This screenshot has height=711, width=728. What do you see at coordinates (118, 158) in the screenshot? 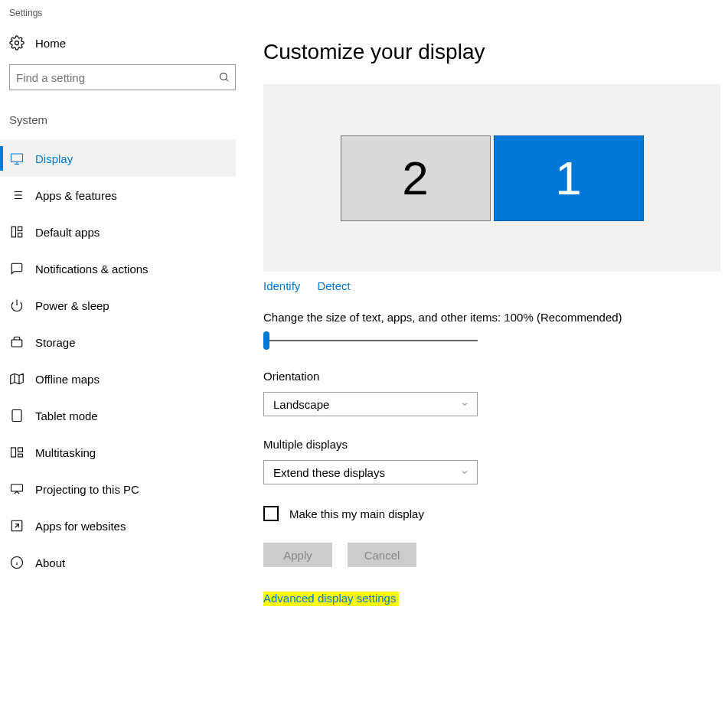
I see `sidebar-item-display: Display` at bounding box center [118, 158].